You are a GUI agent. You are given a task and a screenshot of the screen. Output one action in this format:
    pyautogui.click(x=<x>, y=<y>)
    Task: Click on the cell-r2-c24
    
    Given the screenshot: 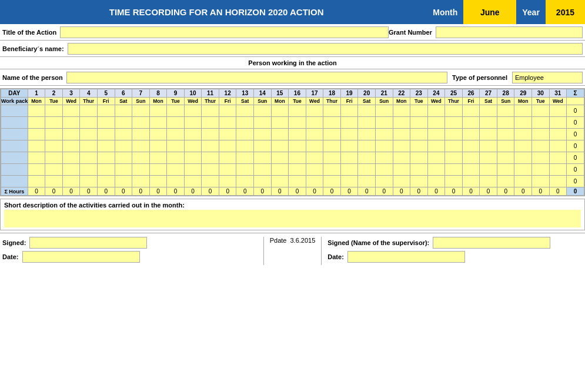 What is the action you would take?
    pyautogui.click(x=454, y=135)
    